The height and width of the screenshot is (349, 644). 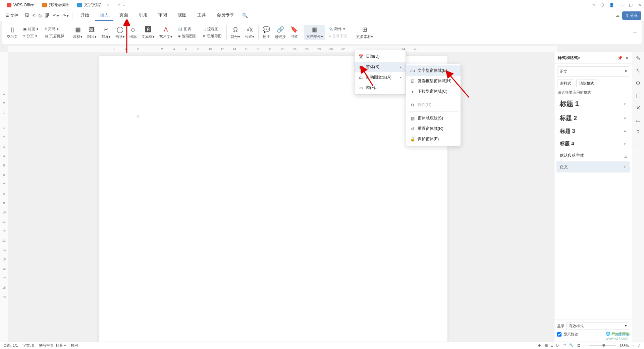 What do you see at coordinates (133, 32) in the screenshot?
I see `rb-icon: ◇图标` at bounding box center [133, 32].